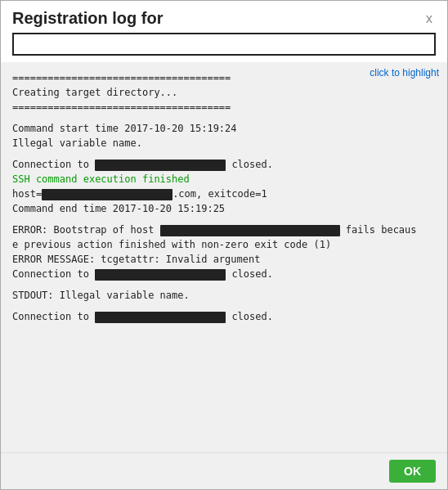 Image resolution: width=448 pixels, height=490 pixels. What do you see at coordinates (87, 18) in the screenshot?
I see `dialog-title: Registration log for` at bounding box center [87, 18].